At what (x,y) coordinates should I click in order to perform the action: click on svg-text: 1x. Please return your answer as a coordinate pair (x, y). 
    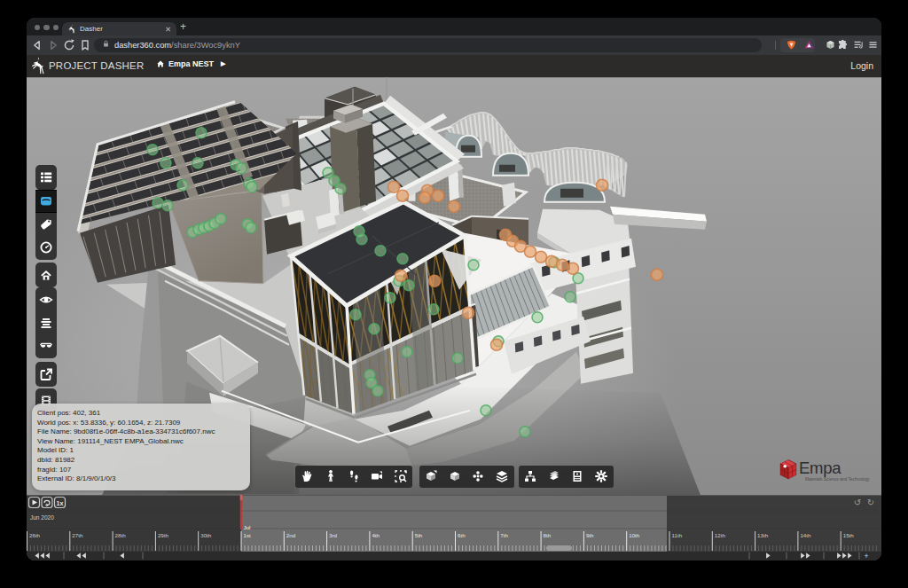
    Looking at the image, I should click on (60, 504).